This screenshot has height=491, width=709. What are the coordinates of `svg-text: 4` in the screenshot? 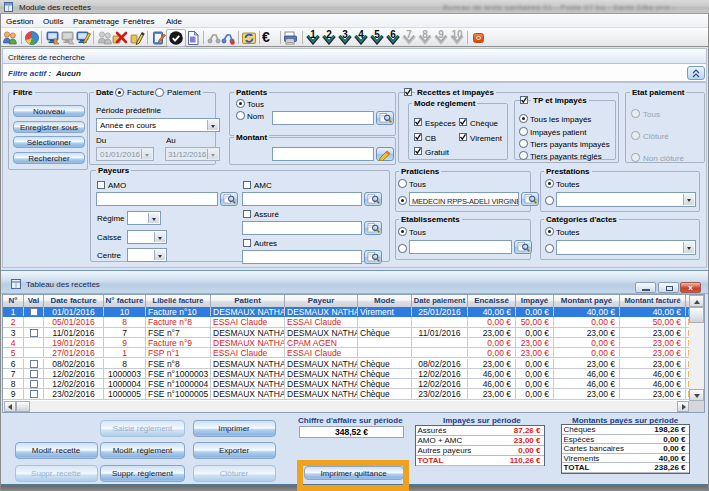 It's located at (361, 34).